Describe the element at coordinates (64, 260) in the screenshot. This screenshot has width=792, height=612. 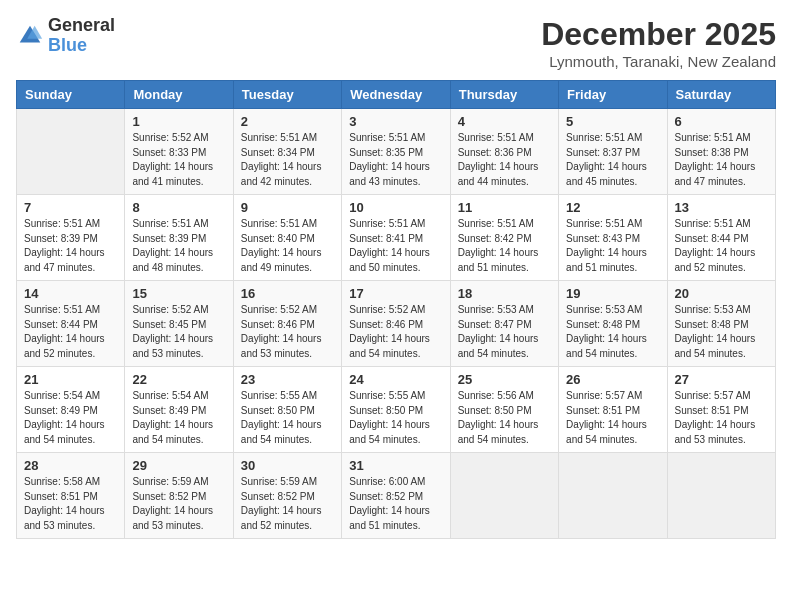
I see `daylight: Daylight: 14 hours and 47 minutes.` at that location.